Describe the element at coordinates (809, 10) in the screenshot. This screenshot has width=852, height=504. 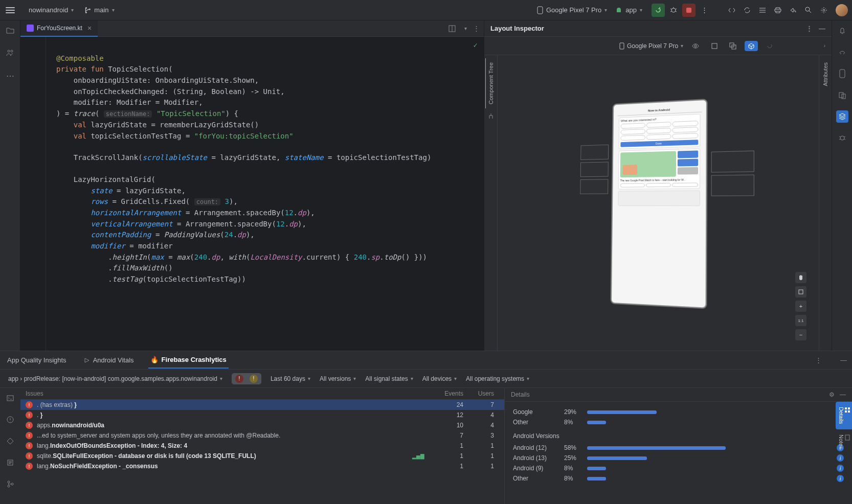
I see `search-icon` at that location.